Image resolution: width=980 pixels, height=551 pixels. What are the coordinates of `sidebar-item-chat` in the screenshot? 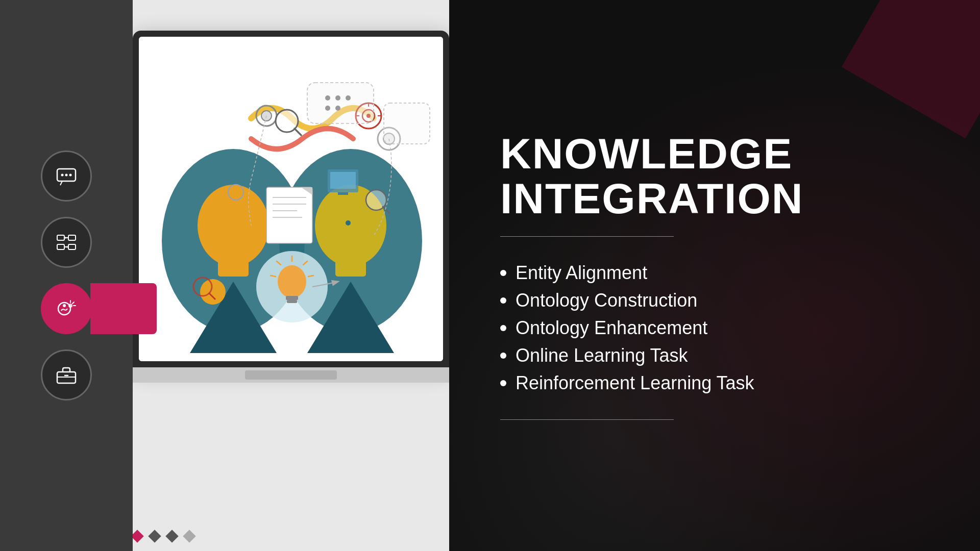 It's located at (66, 176).